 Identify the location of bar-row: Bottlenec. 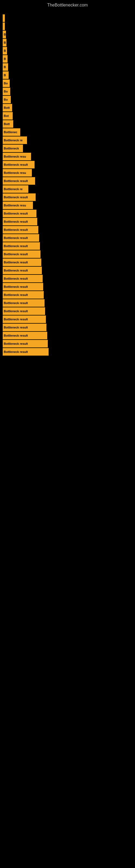
(69, 132).